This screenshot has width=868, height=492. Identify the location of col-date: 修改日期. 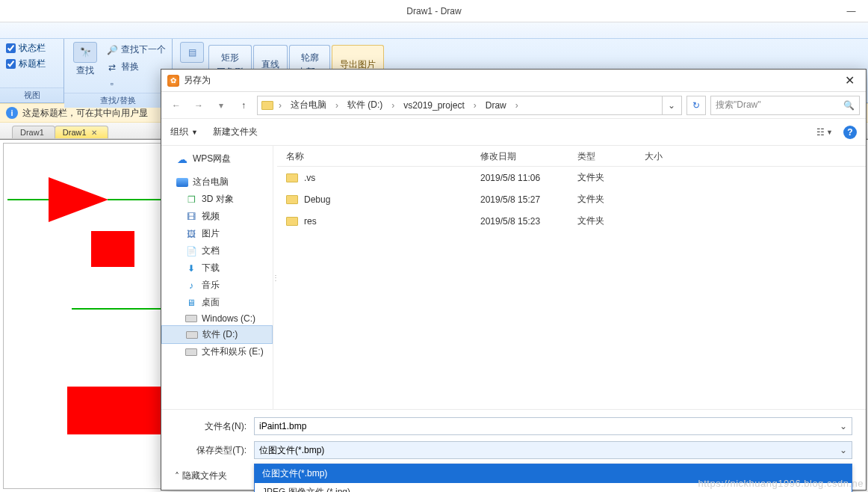
(520, 156).